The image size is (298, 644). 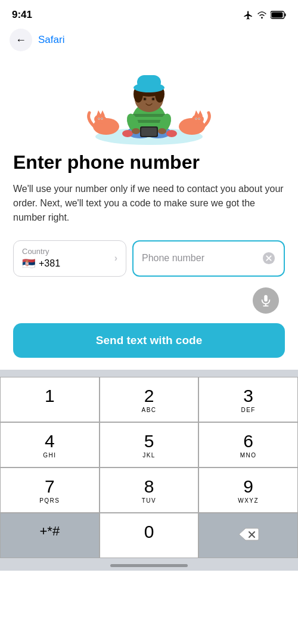 What do you see at coordinates (209, 259) in the screenshot?
I see `phone-input-container` at bounding box center [209, 259].